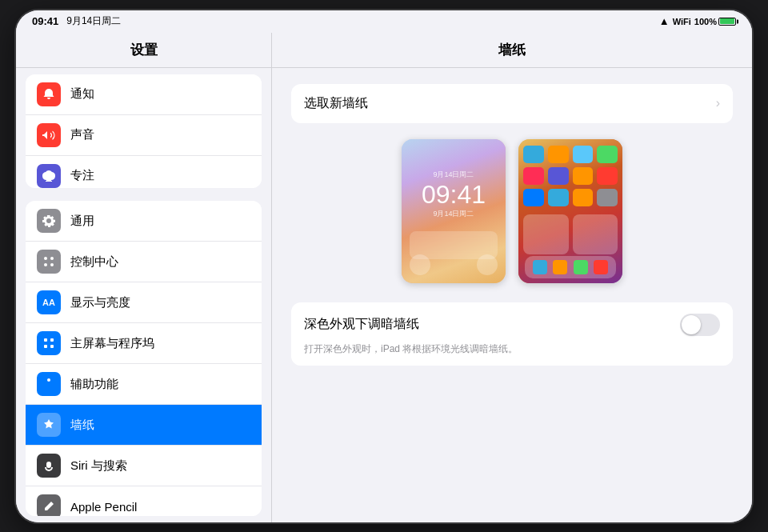  I want to click on general-label: 通用, so click(160, 221).